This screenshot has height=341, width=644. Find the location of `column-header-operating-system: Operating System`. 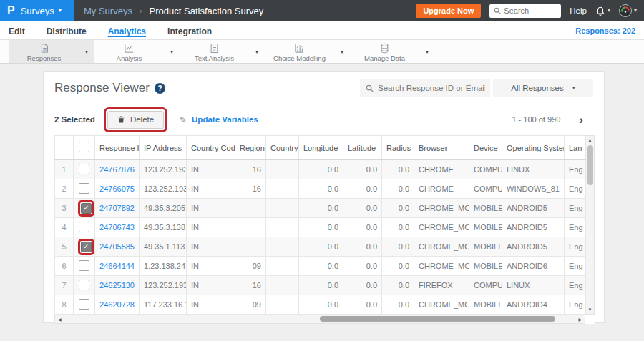

column-header-operating-system: Operating System is located at coordinates (534, 148).